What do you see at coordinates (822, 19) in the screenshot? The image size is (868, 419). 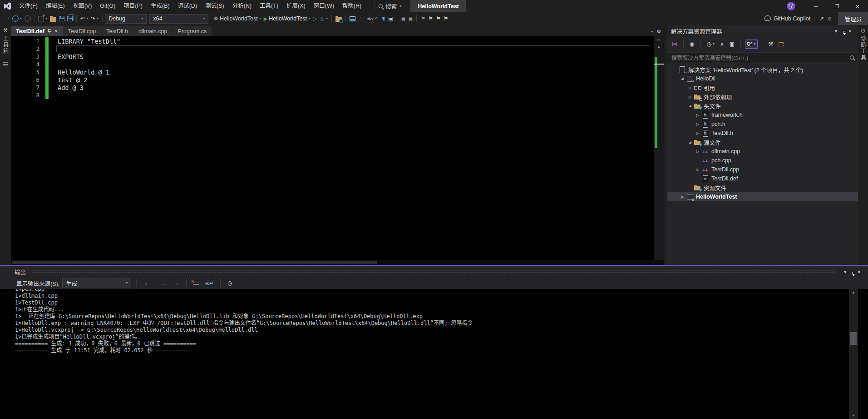 I see `live-share-button: ↗` at bounding box center [822, 19].